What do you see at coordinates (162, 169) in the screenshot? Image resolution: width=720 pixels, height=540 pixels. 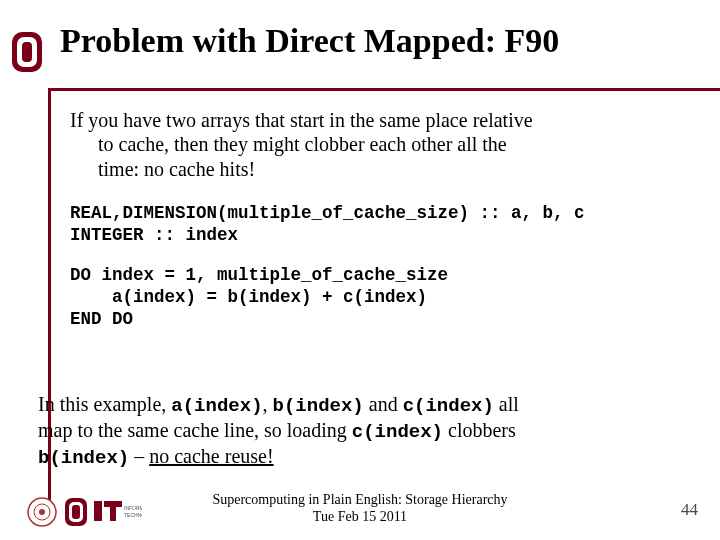 I see `intro-line-3: time: no cache hits!` at bounding box center [162, 169].